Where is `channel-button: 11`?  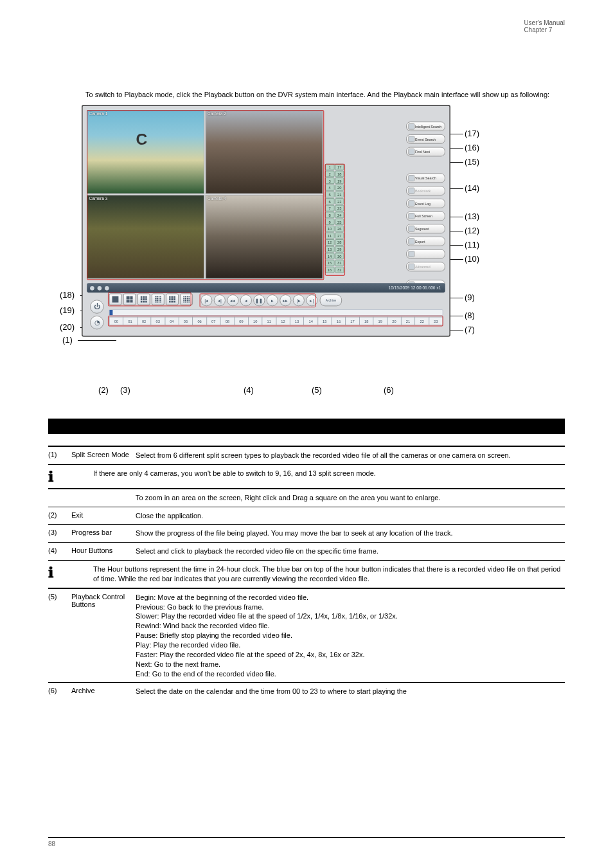 channel-button: 11 is located at coordinates (330, 235).